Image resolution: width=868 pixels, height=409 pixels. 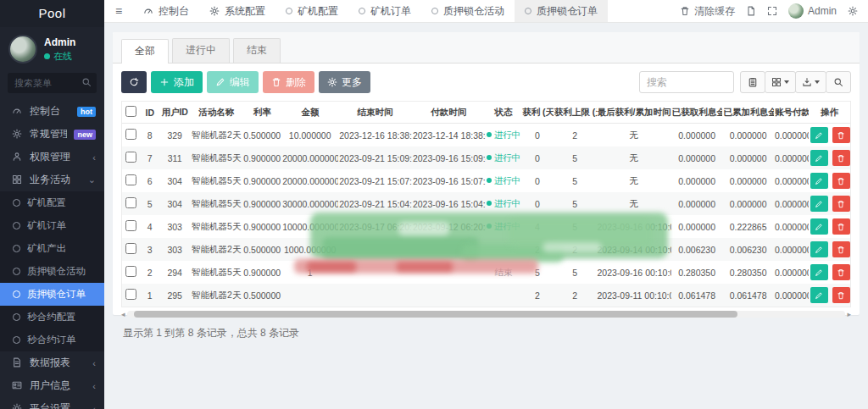 I want to click on toggle-search-button, so click(x=753, y=82).